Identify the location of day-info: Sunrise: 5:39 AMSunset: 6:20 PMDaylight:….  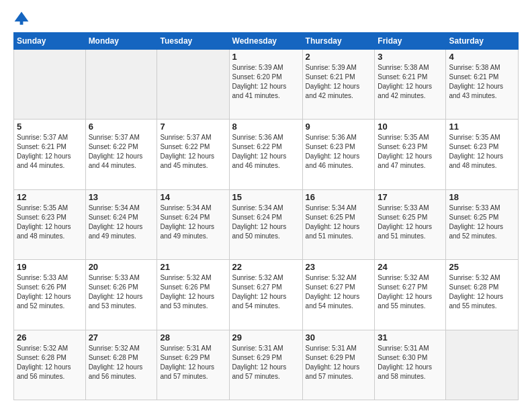
(266, 82).